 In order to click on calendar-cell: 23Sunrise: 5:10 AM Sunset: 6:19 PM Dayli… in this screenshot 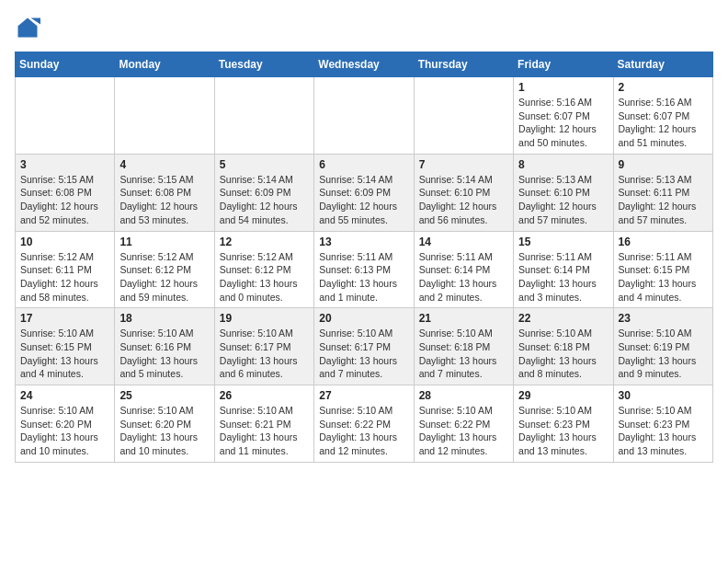, I will do `click(663, 347)`.